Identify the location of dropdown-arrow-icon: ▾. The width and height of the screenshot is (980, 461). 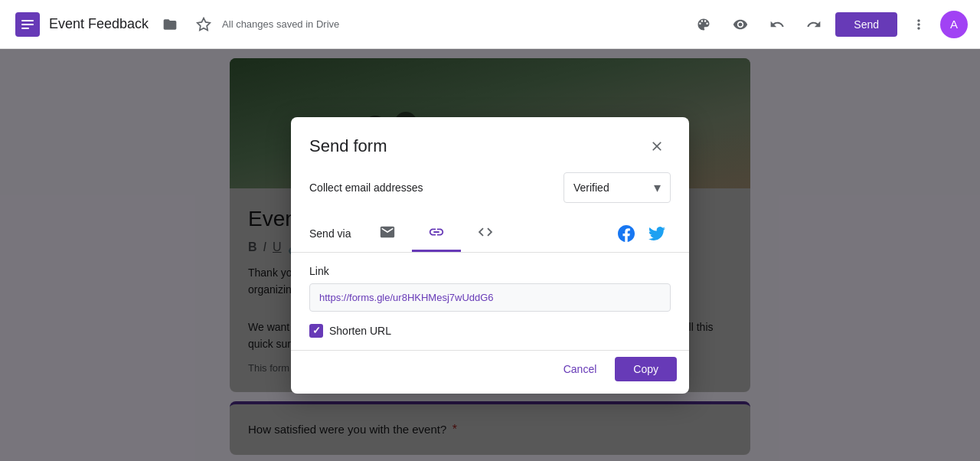
(657, 188).